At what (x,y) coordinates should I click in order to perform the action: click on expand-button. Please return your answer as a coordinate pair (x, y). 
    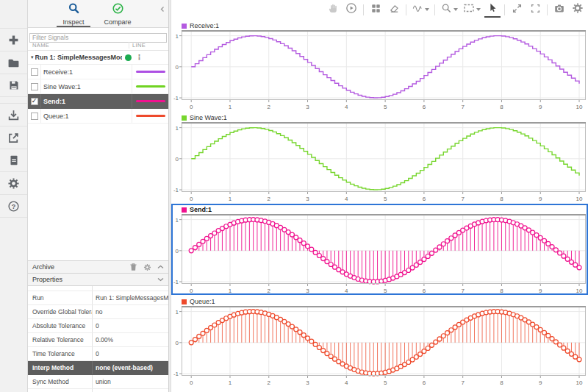
    Looking at the image, I should click on (517, 10).